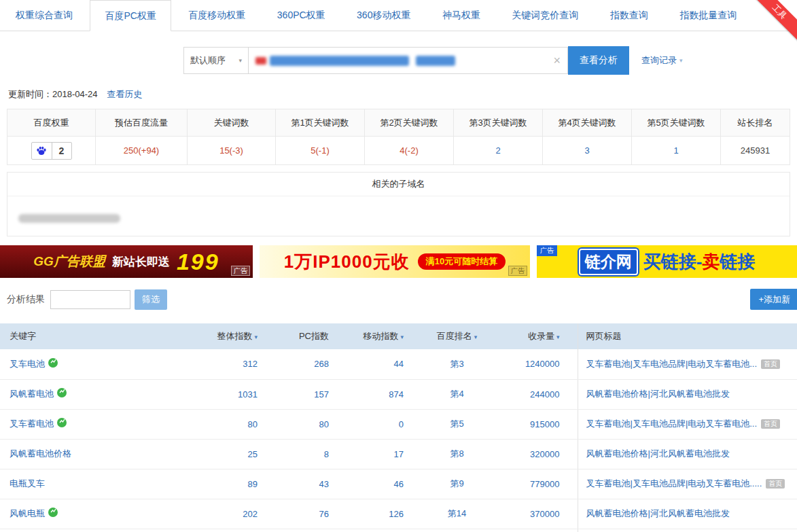  What do you see at coordinates (401, 424) in the screenshot?
I see `mobile-index-value: 0` at bounding box center [401, 424].